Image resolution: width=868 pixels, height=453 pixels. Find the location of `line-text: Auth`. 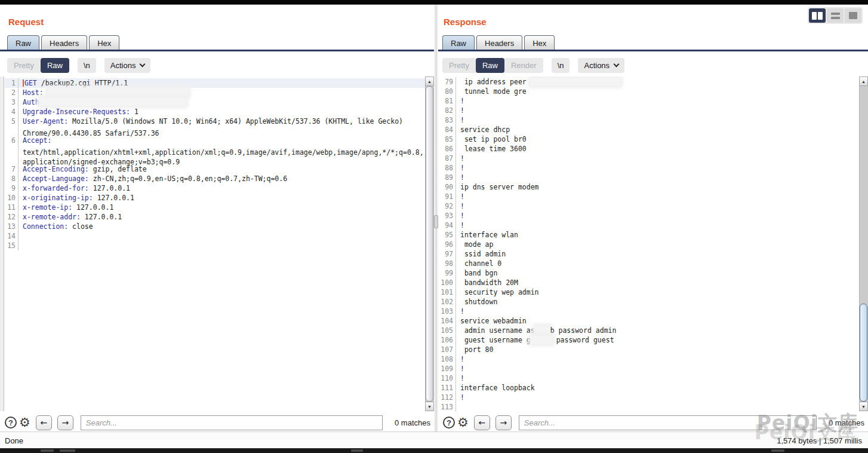

line-text: Auth is located at coordinates (104, 102).